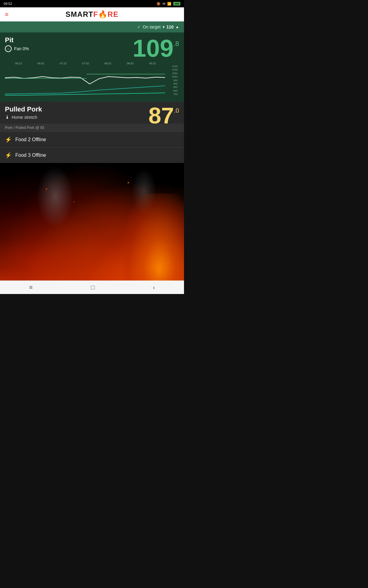  I want to click on chart-label-y-3: 100C, so click(175, 77).